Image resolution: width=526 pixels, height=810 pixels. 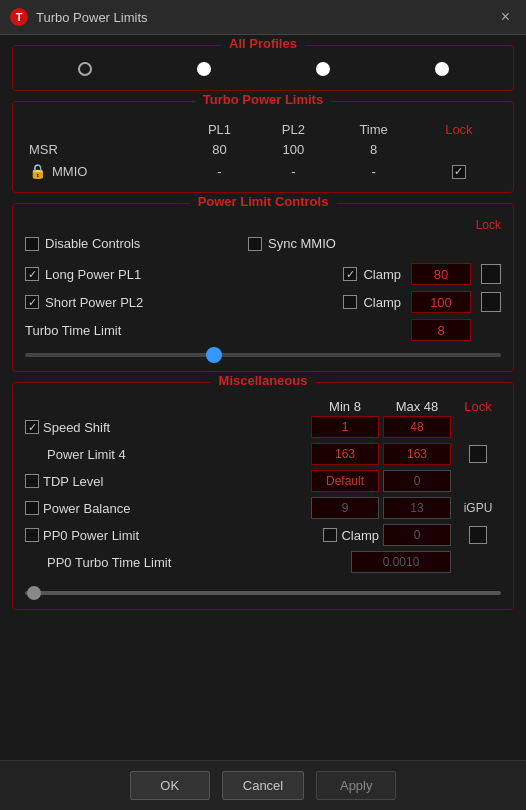 I want to click on misc-slider-container, so click(x=263, y=590).